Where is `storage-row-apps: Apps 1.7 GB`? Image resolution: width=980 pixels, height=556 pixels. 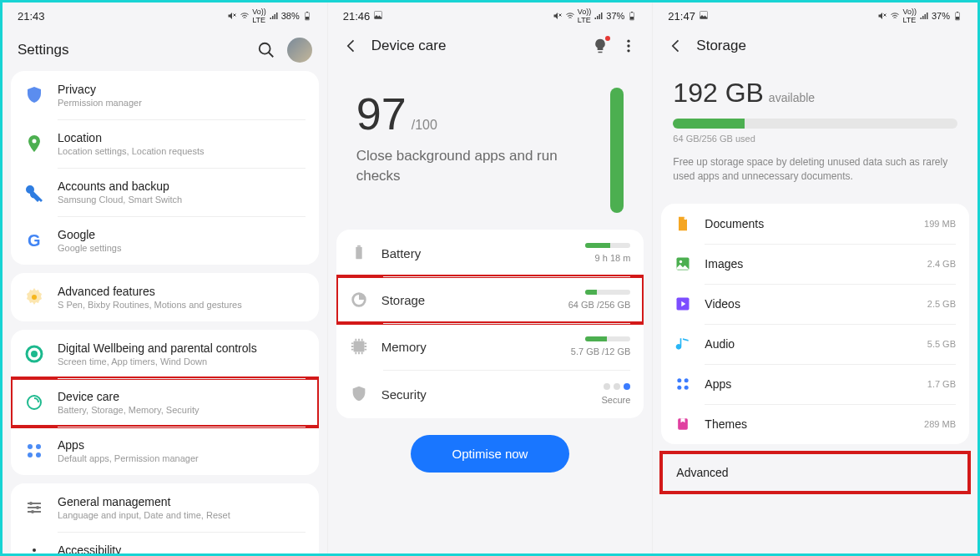 storage-row-apps: Apps 1.7 GB is located at coordinates (815, 384).